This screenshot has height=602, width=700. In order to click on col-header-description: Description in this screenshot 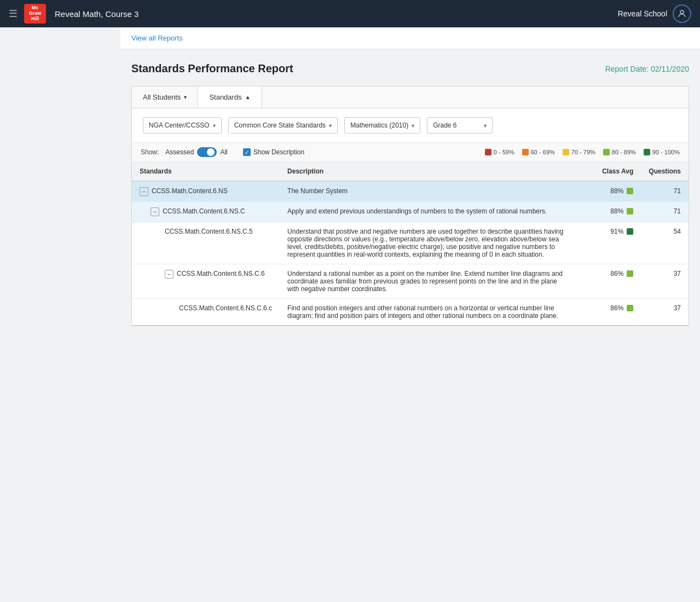, I will do `click(427, 172)`.